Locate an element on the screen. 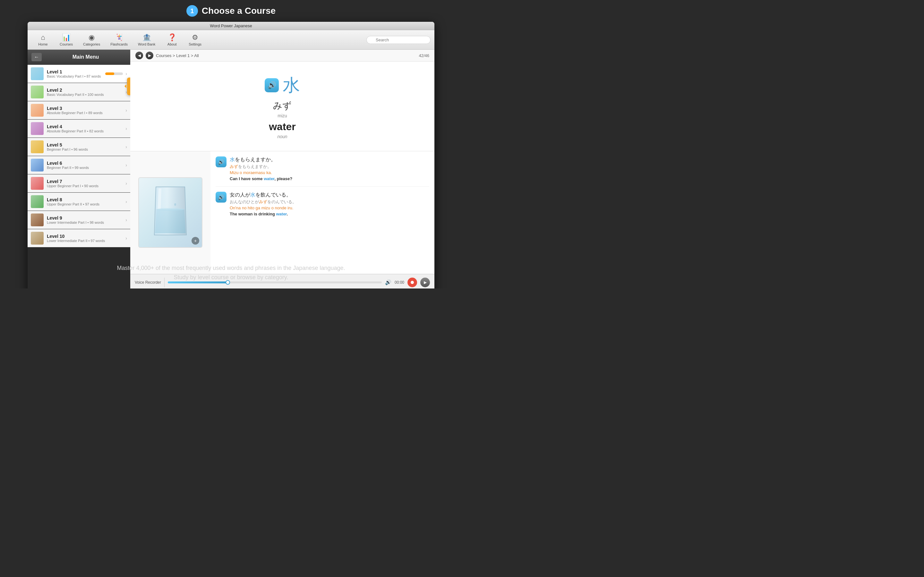  sentence-speaker-1: 🔊 is located at coordinates (221, 162).